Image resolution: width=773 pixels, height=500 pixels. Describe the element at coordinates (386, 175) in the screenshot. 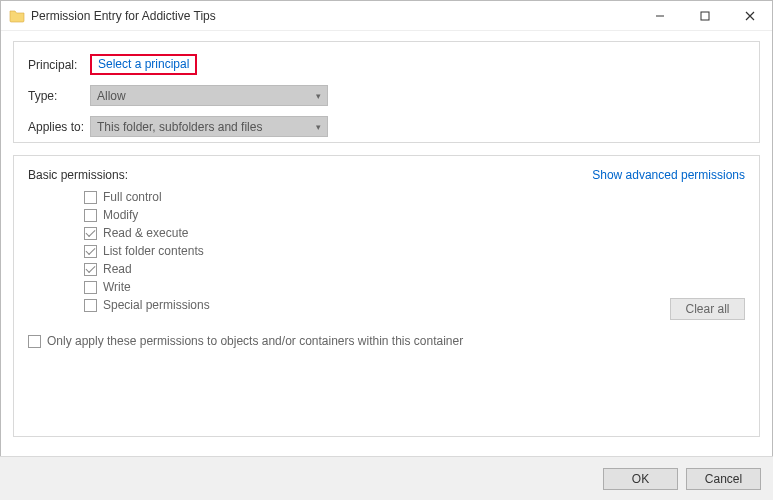

I see `permissions-header: Basic permissions: Show advanced permiss…` at that location.